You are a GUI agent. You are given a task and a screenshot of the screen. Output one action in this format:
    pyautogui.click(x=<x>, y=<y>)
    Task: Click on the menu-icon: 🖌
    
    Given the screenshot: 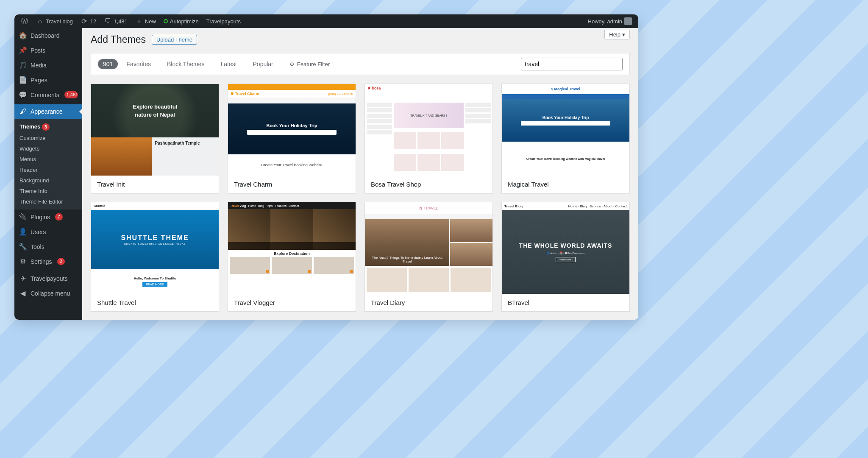 What is the action you would take?
    pyautogui.click(x=23, y=112)
    